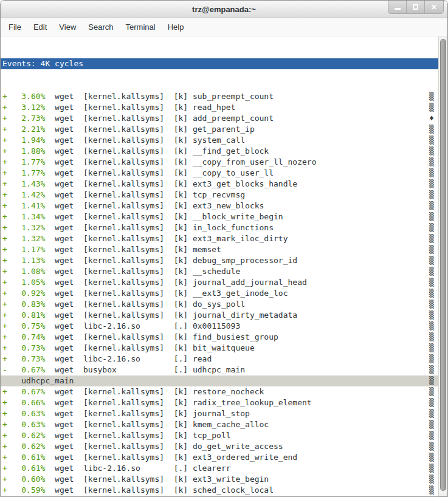  Describe the element at coordinates (181, 370) in the screenshot. I see `symbol-type: [.]` at that location.